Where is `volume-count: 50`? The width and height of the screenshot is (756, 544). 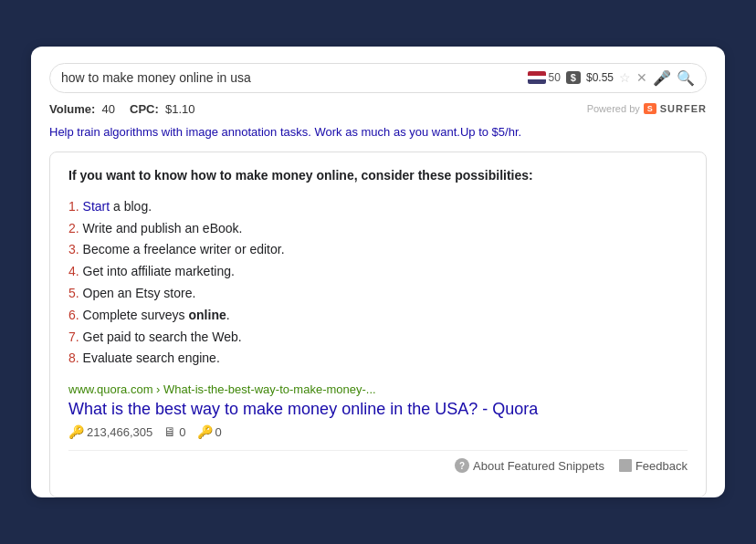 volume-count: 50 is located at coordinates (553, 78).